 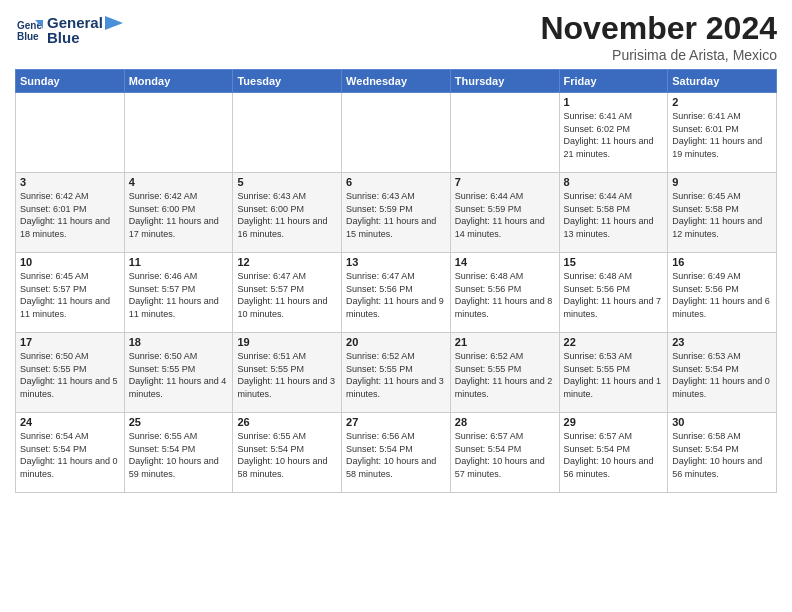 What do you see at coordinates (505, 262) in the screenshot?
I see `day-number: 14` at bounding box center [505, 262].